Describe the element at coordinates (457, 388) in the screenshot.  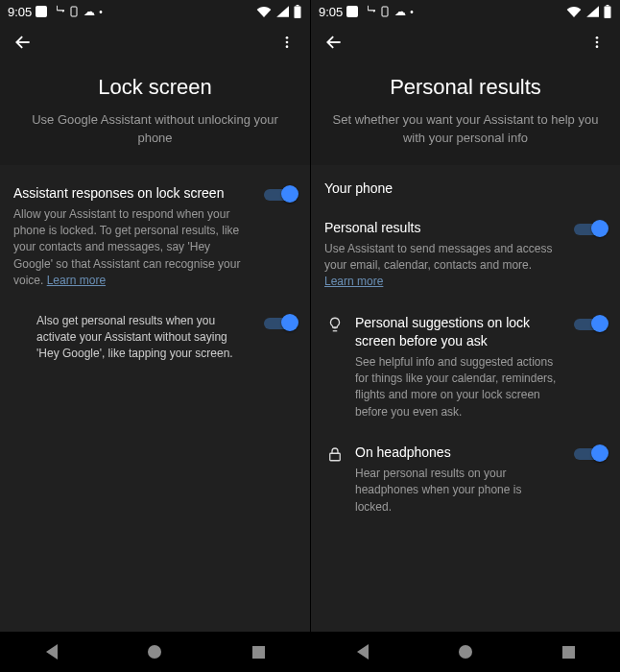
I see `setting-description: See helpful info and suggested actions f…` at that location.